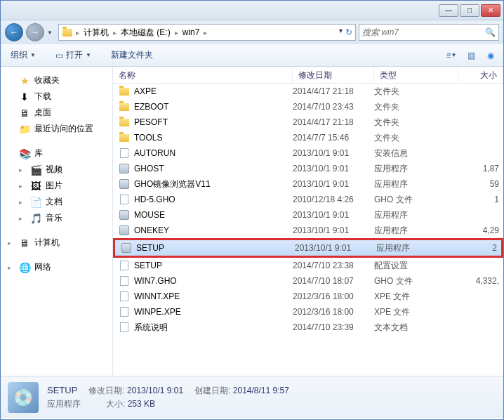 Image resolution: width=504 pixels, height=420 pixels. What do you see at coordinates (308, 75) in the screenshot?
I see `column-headers: 名称 修改日期 类型 大小` at bounding box center [308, 75].